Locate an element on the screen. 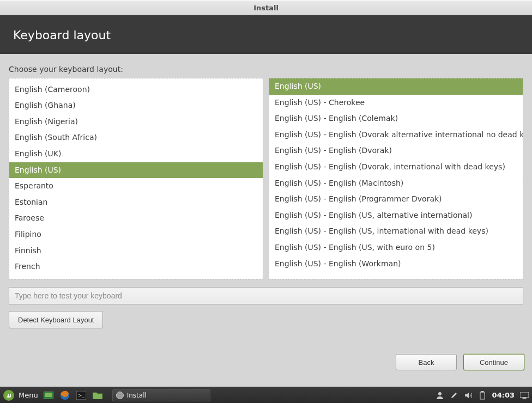  layout-variant-item: English (US) - English (Programmer Dvora… is located at coordinates (396, 199).